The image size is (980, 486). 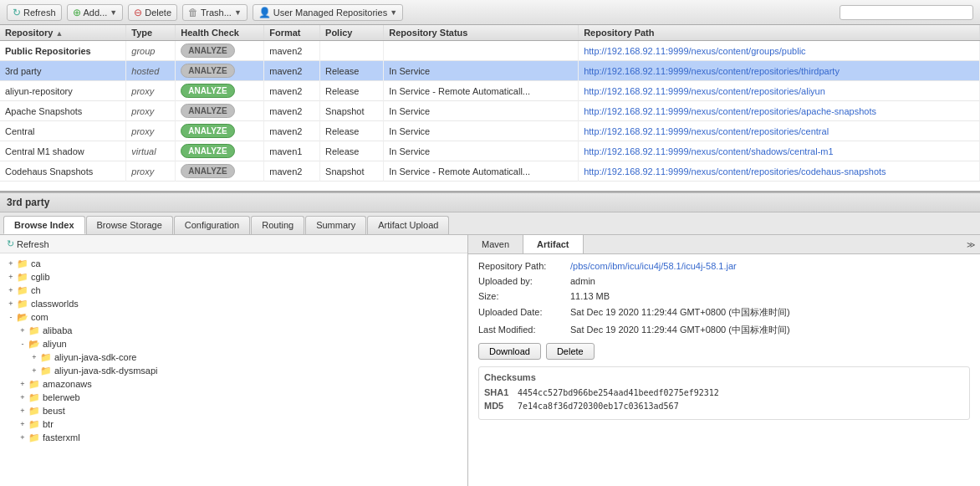 What do you see at coordinates (490, 151) in the screenshot?
I see `table-row: Central M1 shadowvirtualANALYZEmaven1Rel…` at bounding box center [490, 151].